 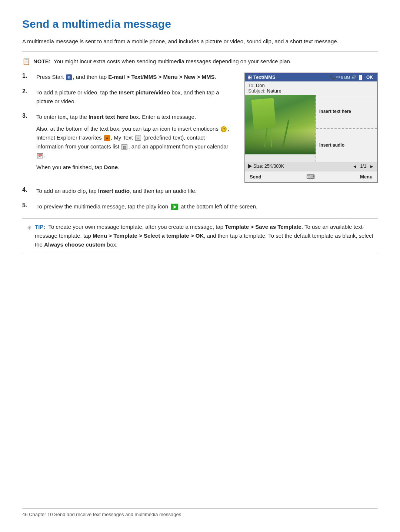 What do you see at coordinates (311, 88) in the screenshot?
I see `phone-header: To: Don Subject: Nature` at bounding box center [311, 88].